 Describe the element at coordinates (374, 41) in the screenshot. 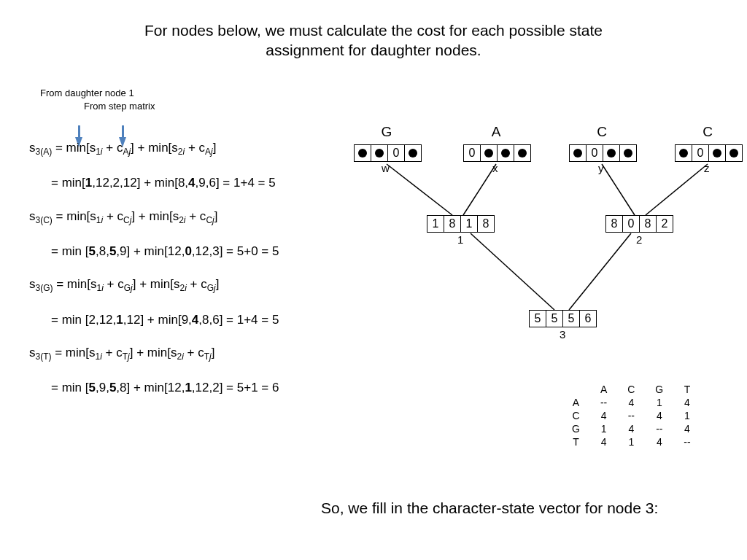

I see `slide-title: For nodes below, we must calculate the c…` at that location.